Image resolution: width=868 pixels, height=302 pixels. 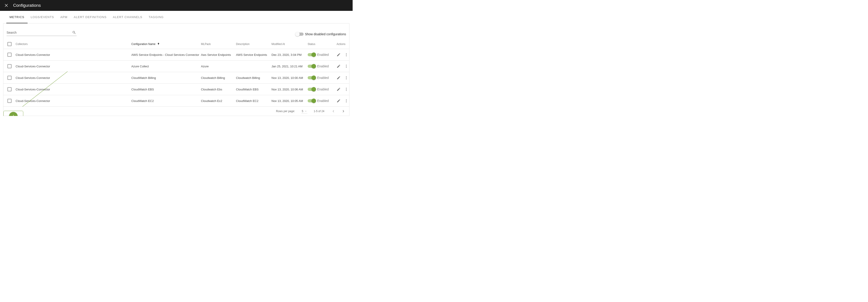 I want to click on cell-modified: Jan 25, 2021, 10:21 AM, so click(x=290, y=66).